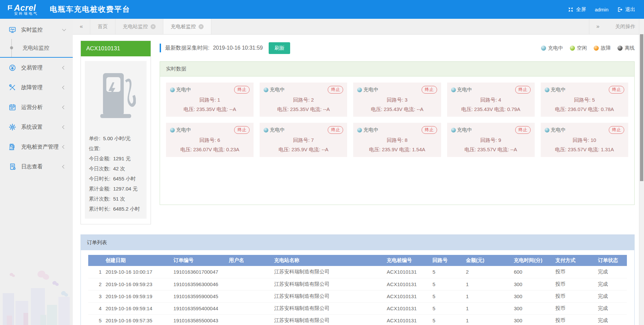 This screenshot has height=325, width=644. What do you see at coordinates (198, 320) in the screenshot?
I see `row-cell: 1910163585500043` at bounding box center [198, 320].